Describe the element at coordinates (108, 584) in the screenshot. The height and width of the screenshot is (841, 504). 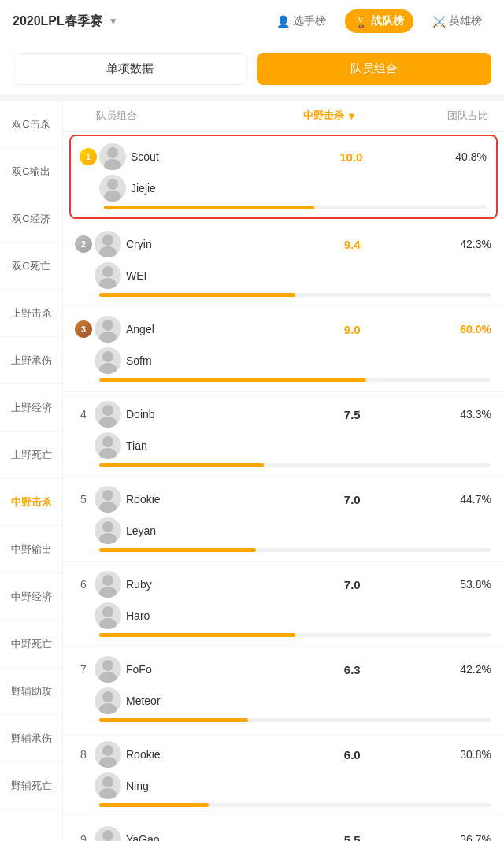
I see `avatar-Ruby` at that location.